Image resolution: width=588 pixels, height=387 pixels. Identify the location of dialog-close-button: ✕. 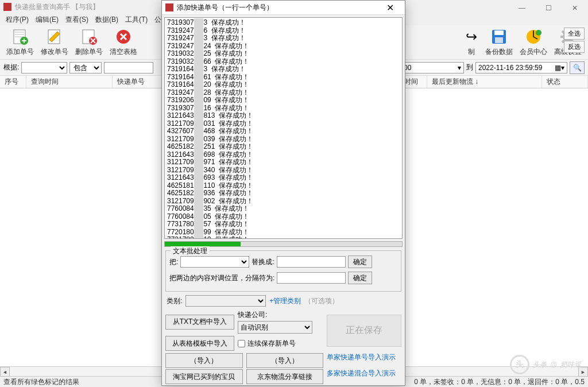
(390, 8).